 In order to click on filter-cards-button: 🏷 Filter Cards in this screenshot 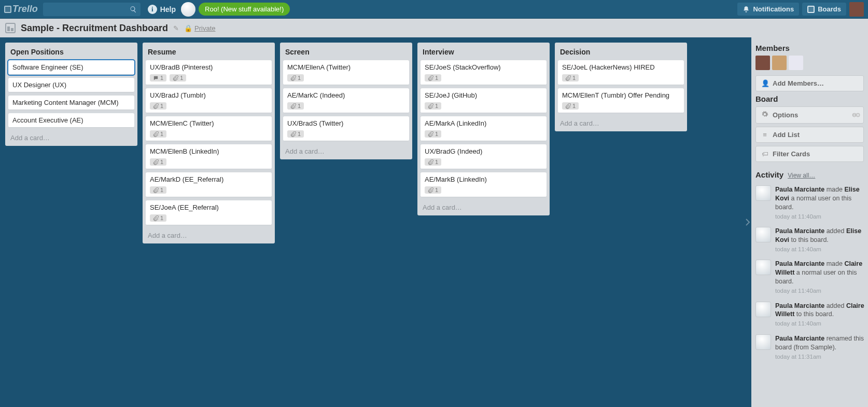, I will do `click(810, 154)`.